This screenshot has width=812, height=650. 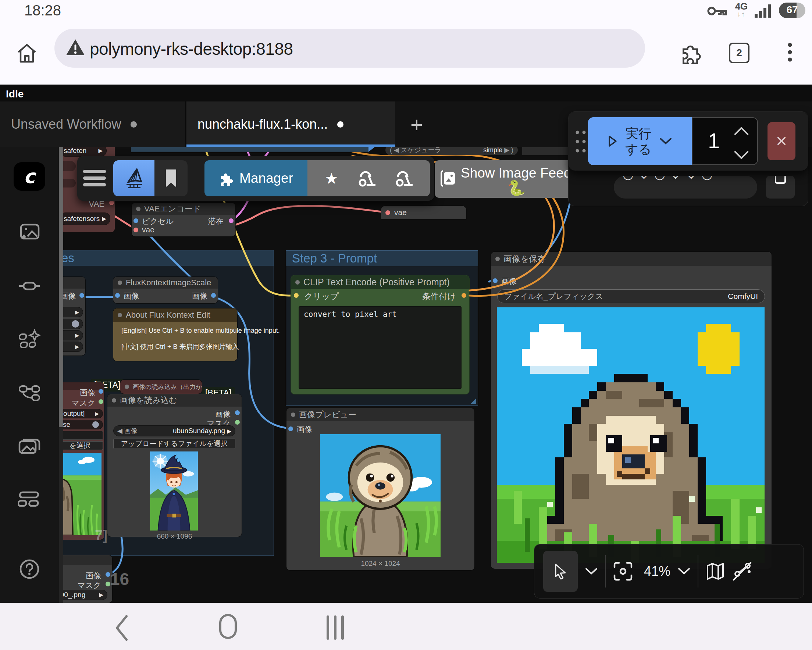 What do you see at coordinates (716, 571) in the screenshot?
I see `minimap-icon` at bounding box center [716, 571].